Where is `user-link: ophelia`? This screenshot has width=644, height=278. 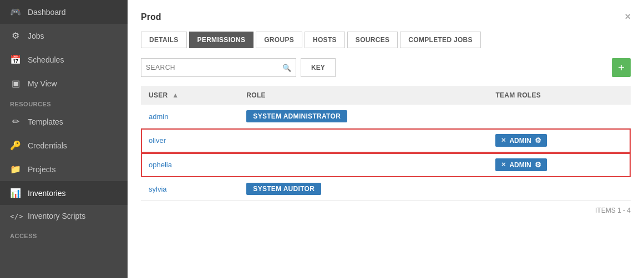 user-link: ophelia is located at coordinates (160, 165).